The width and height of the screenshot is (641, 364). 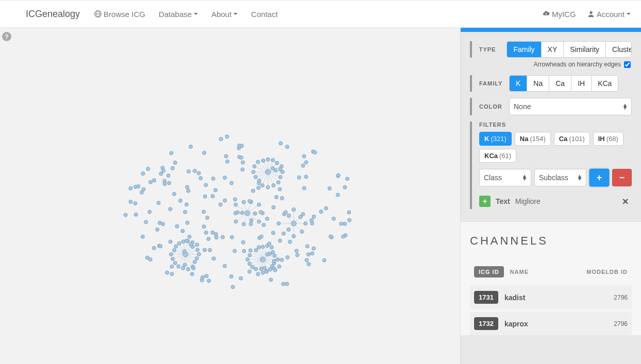 I want to click on nav-browse: Browse ICG, so click(x=120, y=14).